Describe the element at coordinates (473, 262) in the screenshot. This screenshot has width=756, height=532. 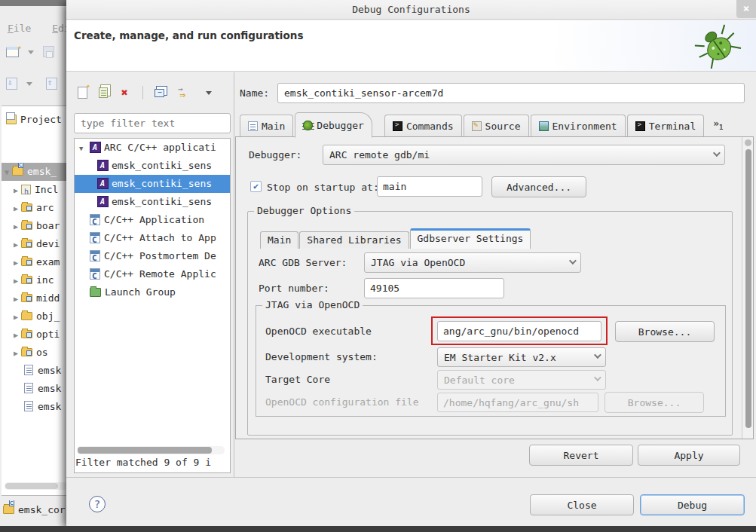
I see `arc-gdb-server-select: JTAG via OpenOCD` at that location.